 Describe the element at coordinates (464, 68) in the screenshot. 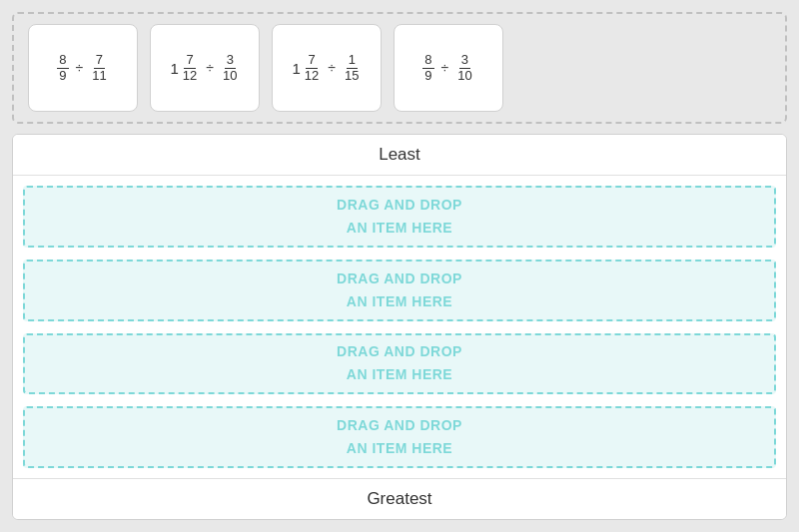

I see `frac-3-10-b: 3 10` at that location.